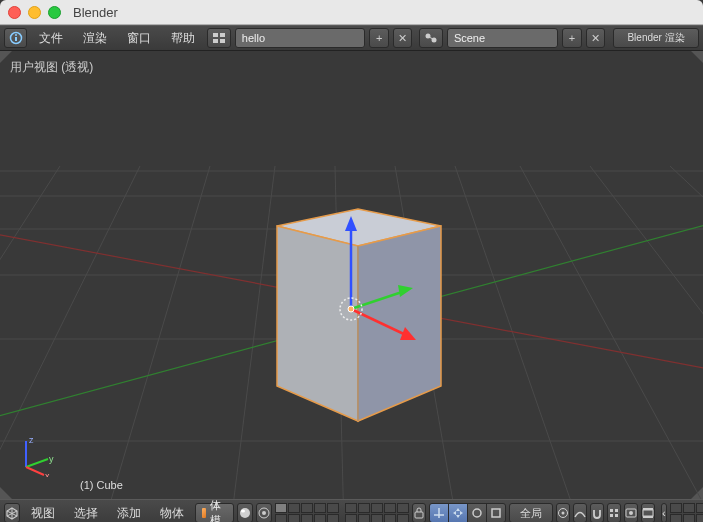  I want to click on scene-delete-button: ✕, so click(596, 38).